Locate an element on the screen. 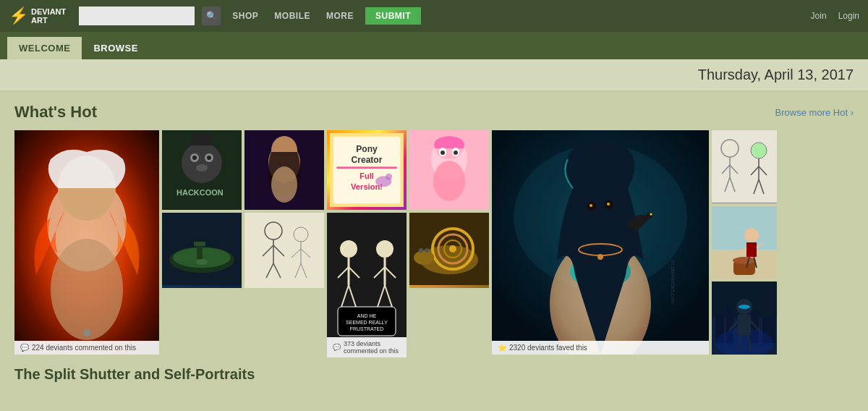  artwork-submarine is located at coordinates (202, 250).